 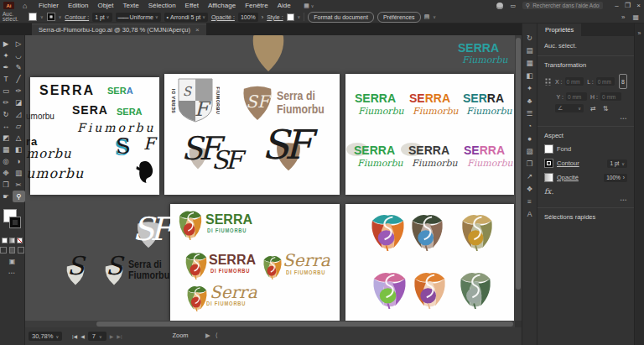 I want to click on ab3-logo4-script: Fiumorbu, so click(x=381, y=163).